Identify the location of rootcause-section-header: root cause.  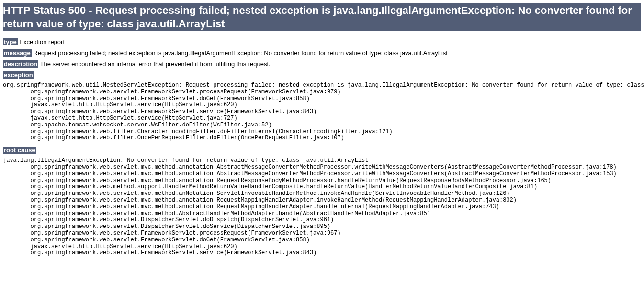
(322, 150).